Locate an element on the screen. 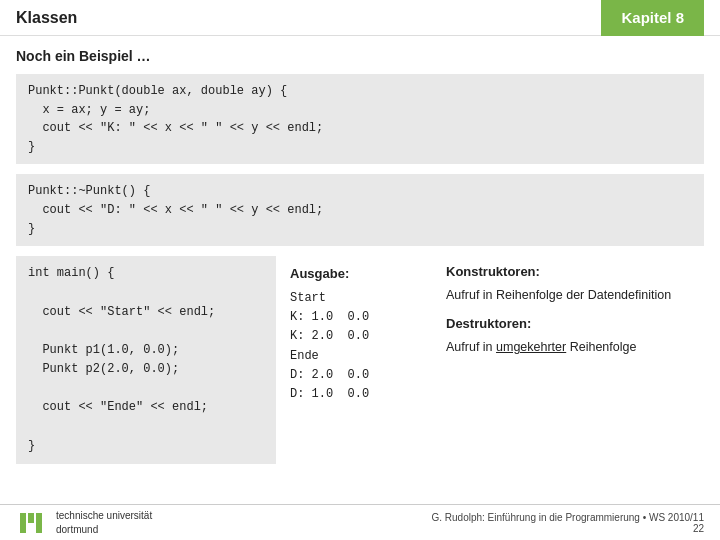  code-block-2: Punkt::~Punkt() { cout << "D: " << x << … is located at coordinates (360, 210).